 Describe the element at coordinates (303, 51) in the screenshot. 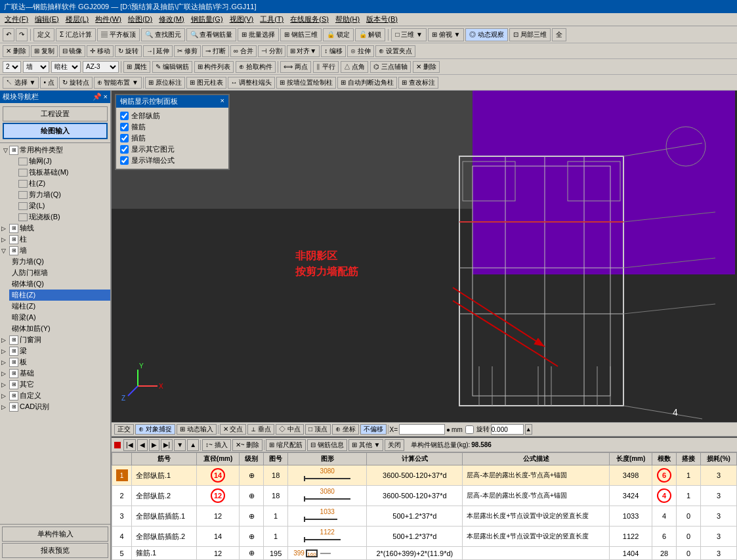

I see `btn-align: ⊞ 对齐▼` at that location.